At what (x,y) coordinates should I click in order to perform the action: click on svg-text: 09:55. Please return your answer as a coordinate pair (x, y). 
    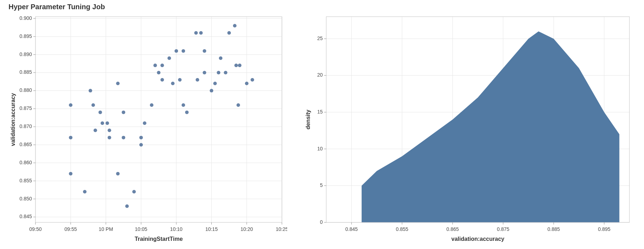
    Looking at the image, I should click on (71, 229).